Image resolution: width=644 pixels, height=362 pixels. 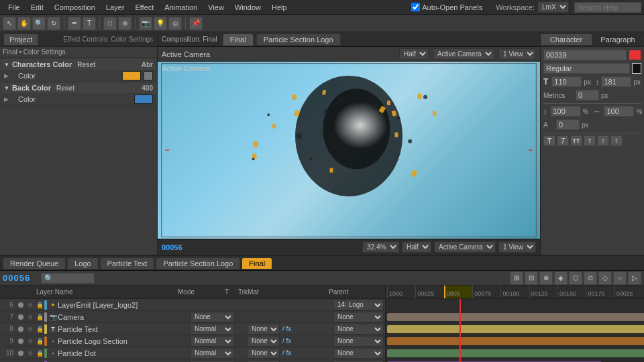 What do you see at coordinates (7, 64) in the screenshot?
I see `expand-characters-icon: ▼` at bounding box center [7, 64].